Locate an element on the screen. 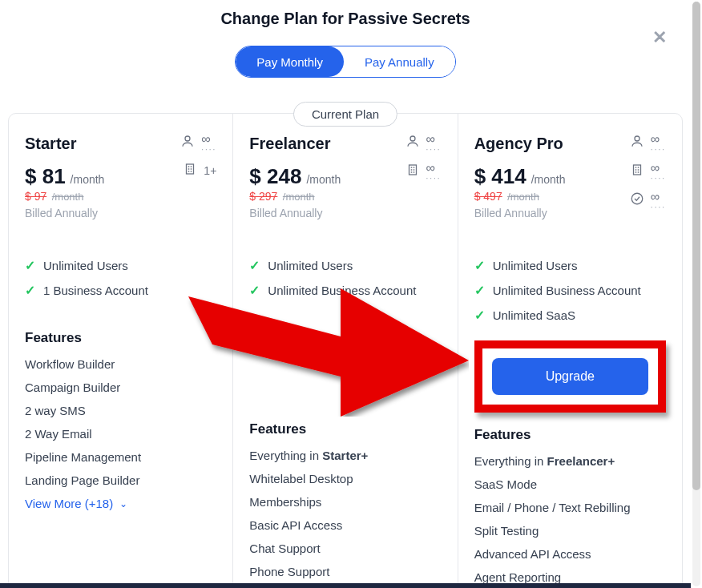 The width and height of the screenshot is (702, 588). close-icon: ✕ is located at coordinates (660, 38).